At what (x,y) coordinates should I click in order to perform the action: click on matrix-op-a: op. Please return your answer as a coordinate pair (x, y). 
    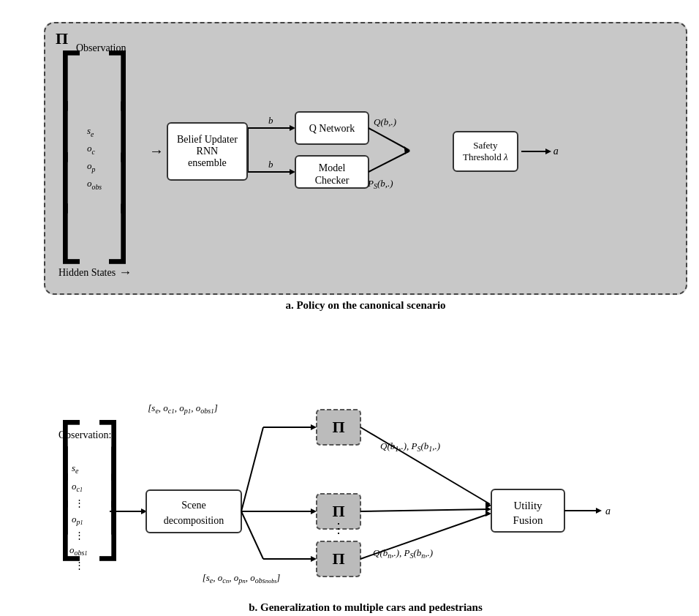
    Looking at the image, I should click on (94, 167).